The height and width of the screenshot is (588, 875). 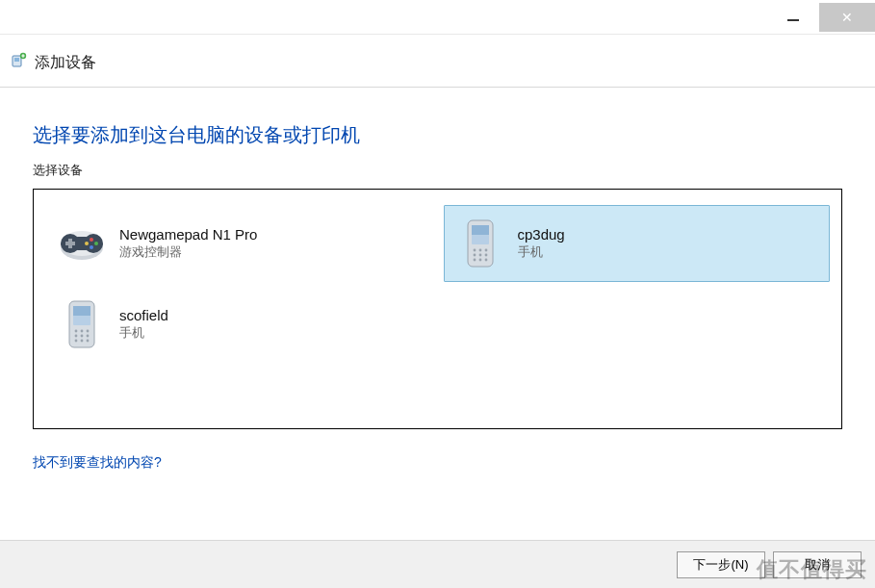 I want to click on titlebar, so click(x=437, y=17).